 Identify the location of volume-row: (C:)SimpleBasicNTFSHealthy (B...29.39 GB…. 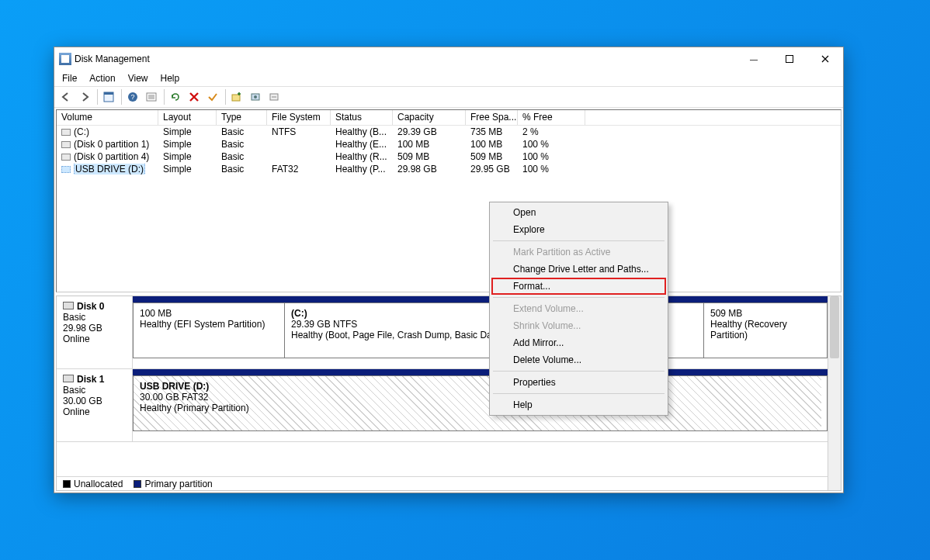
(449, 132).